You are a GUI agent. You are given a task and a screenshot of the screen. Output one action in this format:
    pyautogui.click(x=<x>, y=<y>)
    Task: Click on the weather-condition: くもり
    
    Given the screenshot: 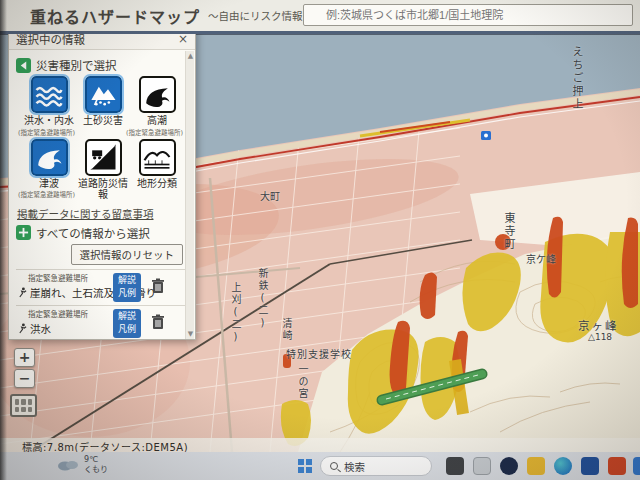 What is the action you would take?
    pyautogui.click(x=96, y=470)
    